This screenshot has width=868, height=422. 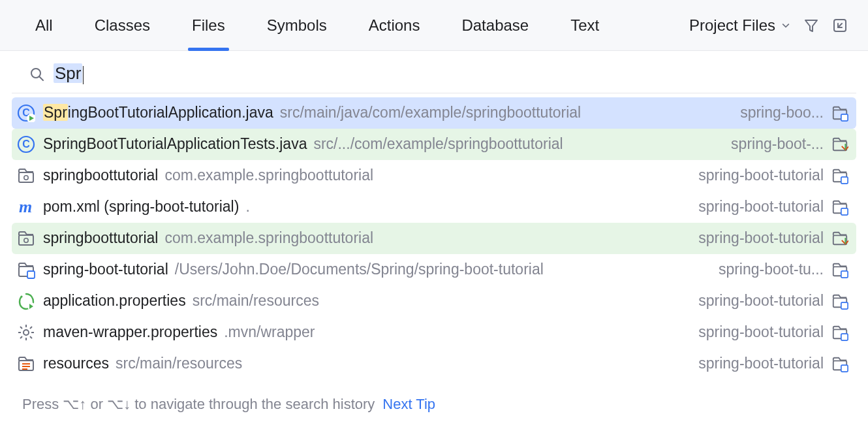 I want to click on result-module: spring-boo..., so click(x=782, y=112).